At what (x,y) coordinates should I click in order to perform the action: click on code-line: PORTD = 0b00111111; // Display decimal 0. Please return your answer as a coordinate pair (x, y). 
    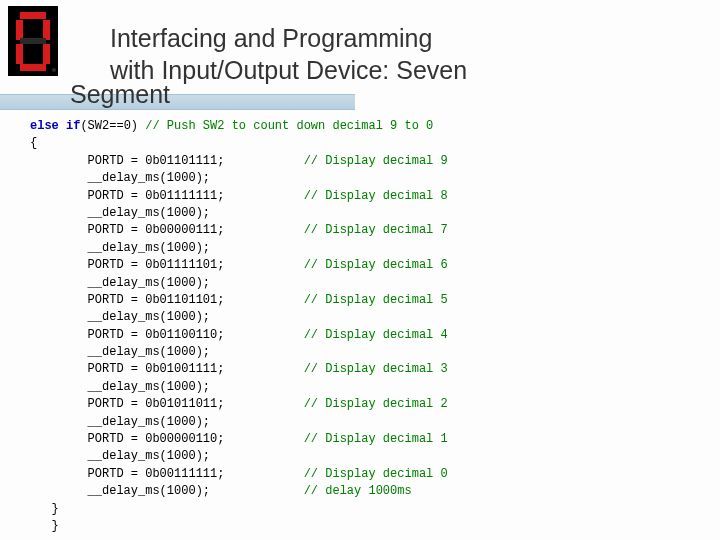
    Looking at the image, I should click on (239, 474).